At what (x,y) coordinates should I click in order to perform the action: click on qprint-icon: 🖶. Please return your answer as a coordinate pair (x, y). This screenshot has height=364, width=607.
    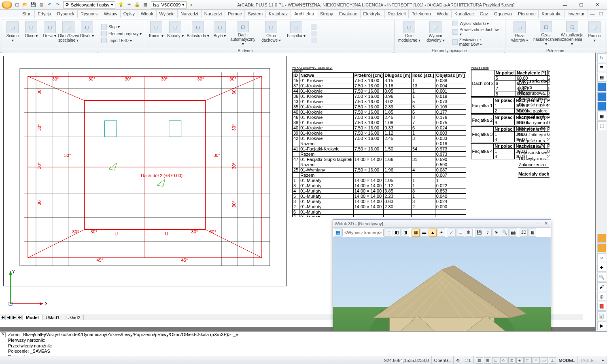
    Looking at the image, I should click on (41, 5).